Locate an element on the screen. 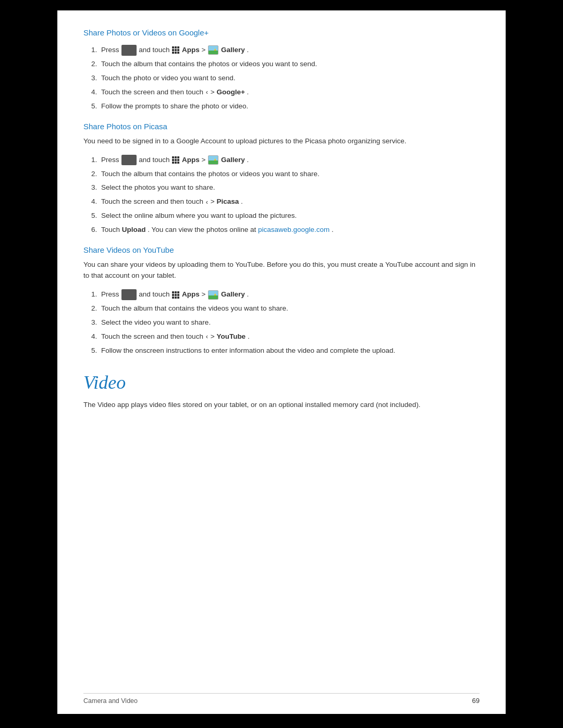 The width and height of the screenshot is (563, 728). video-body: The Video app plays video files stored o… is located at coordinates (282, 405).